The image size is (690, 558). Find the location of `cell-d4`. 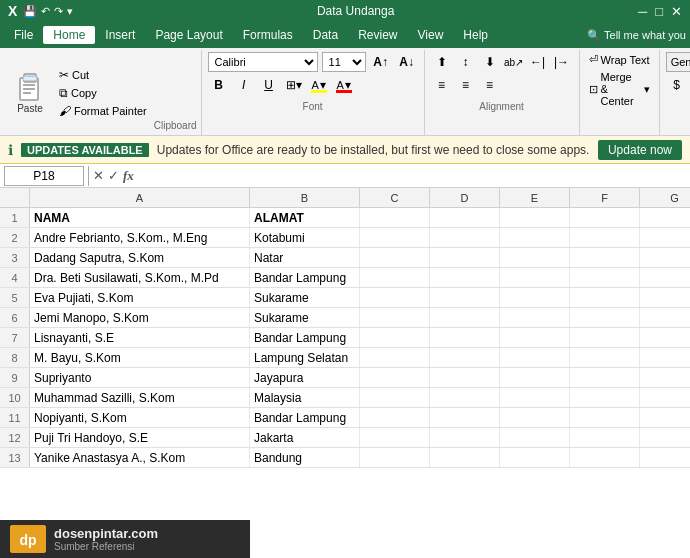

cell-d4 is located at coordinates (465, 278).